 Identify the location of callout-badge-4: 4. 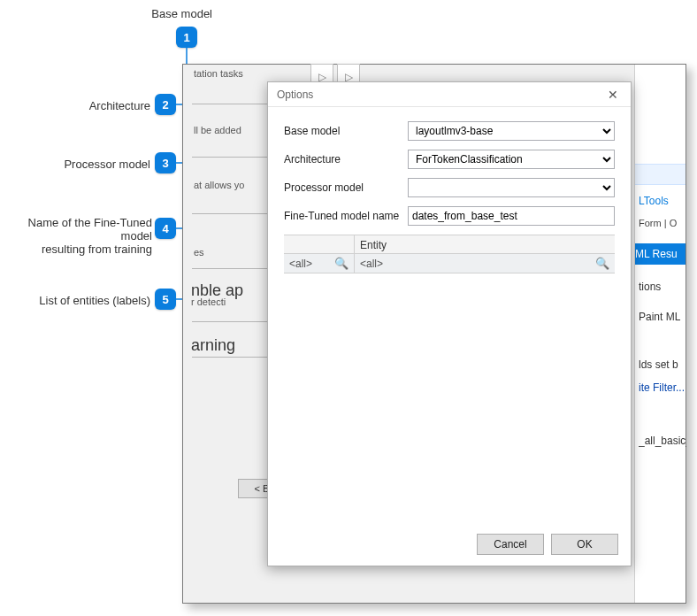
(165, 228).